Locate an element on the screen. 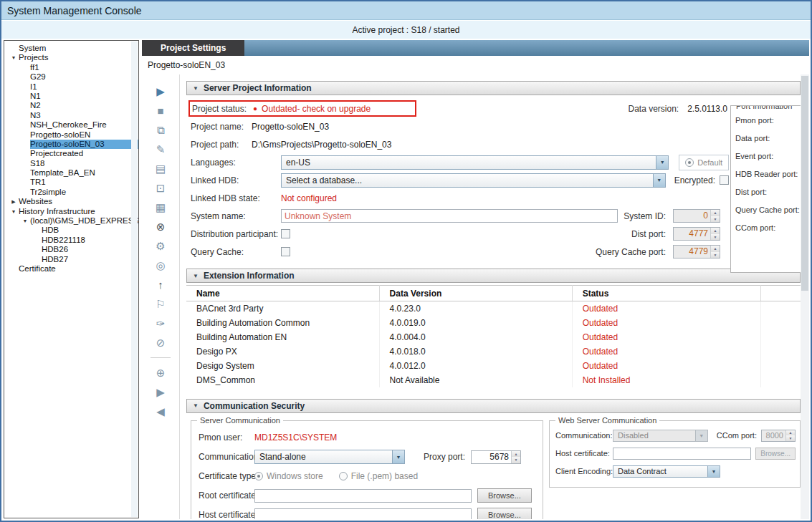 The width and height of the screenshot is (812, 522). edit-project-icon: ✎ is located at coordinates (161, 149).